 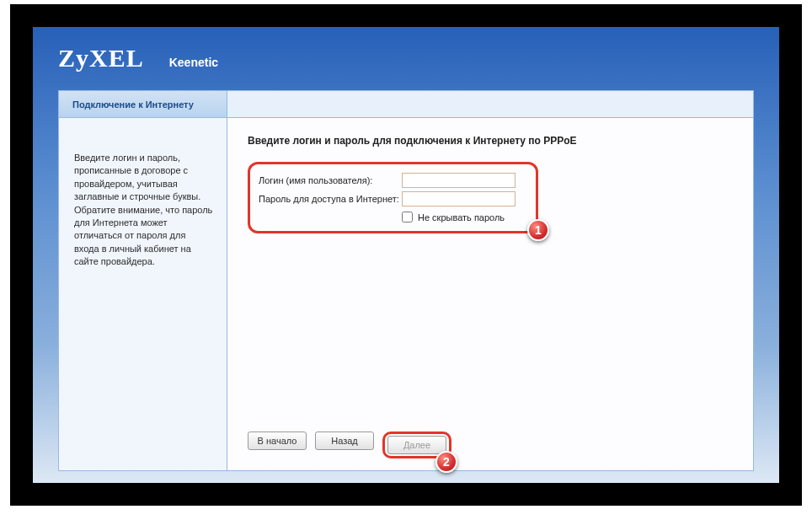 What do you see at coordinates (458, 180) in the screenshot?
I see `login-input` at bounding box center [458, 180].